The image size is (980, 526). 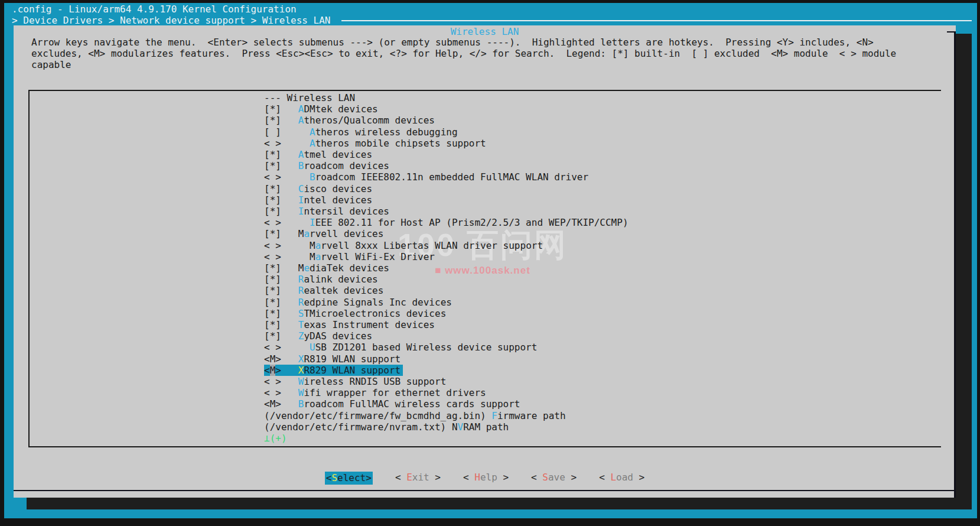 I want to click on hotkey-letter: e, so click(x=307, y=268).